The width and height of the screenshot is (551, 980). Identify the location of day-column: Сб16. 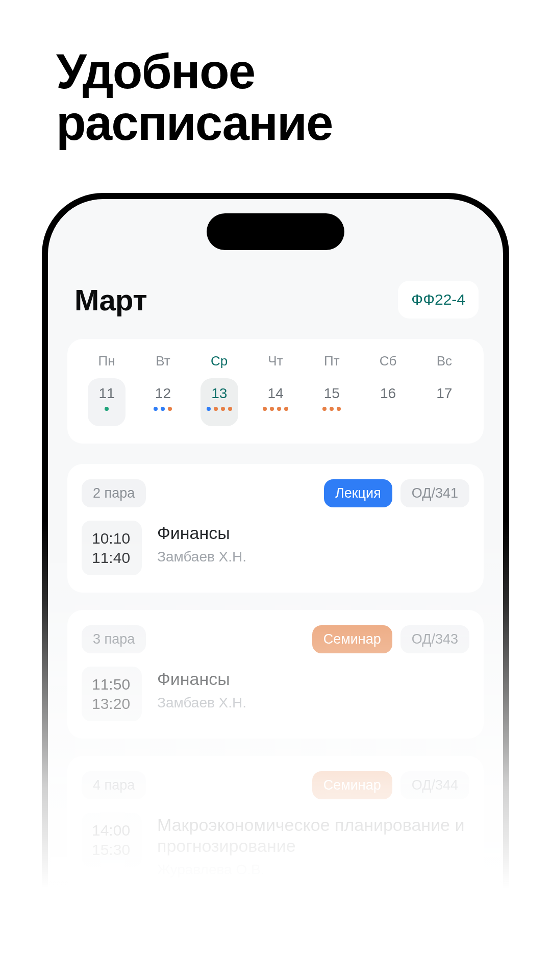
(388, 390).